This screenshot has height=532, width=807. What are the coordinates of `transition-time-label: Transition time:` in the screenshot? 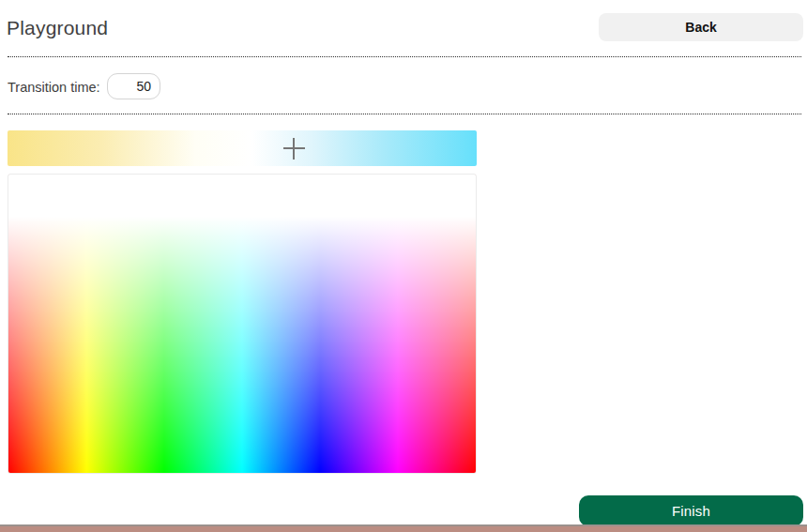 It's located at (54, 87).